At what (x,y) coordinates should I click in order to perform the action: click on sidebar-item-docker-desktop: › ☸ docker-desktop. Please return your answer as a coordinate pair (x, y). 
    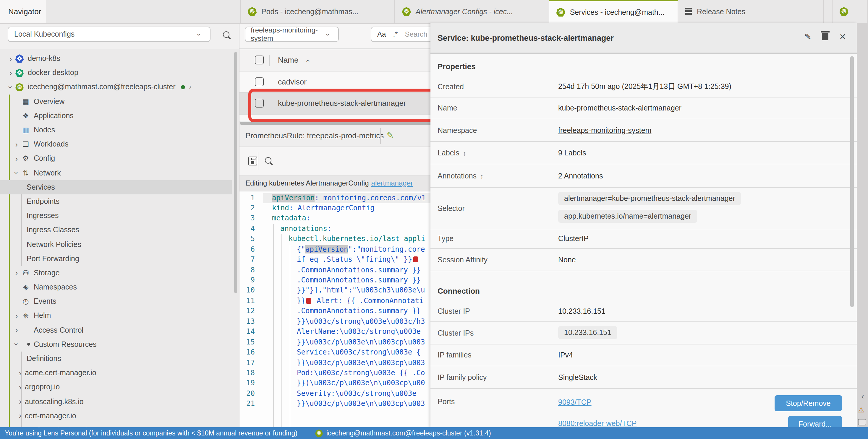
    Looking at the image, I should click on (120, 73).